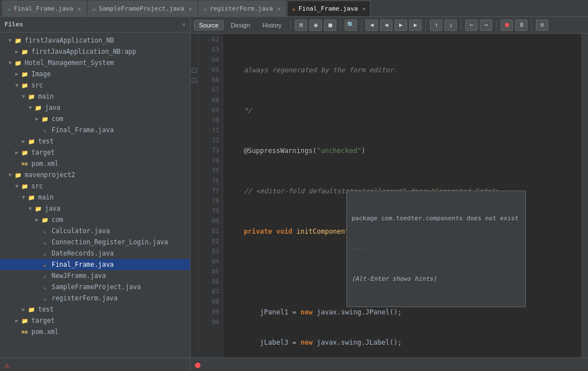  Describe the element at coordinates (191, 9) in the screenshot. I see `tab-close-2: ✕` at that location.